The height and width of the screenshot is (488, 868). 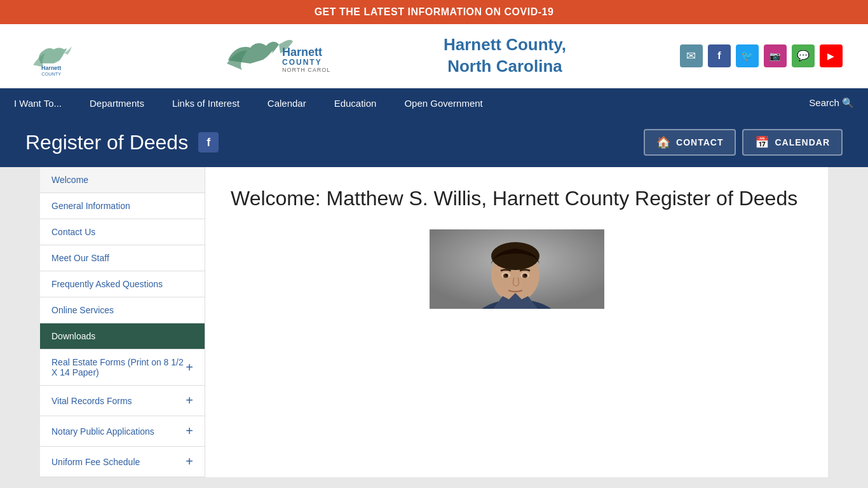 I want to click on nav-item-education: Education, so click(x=356, y=103).